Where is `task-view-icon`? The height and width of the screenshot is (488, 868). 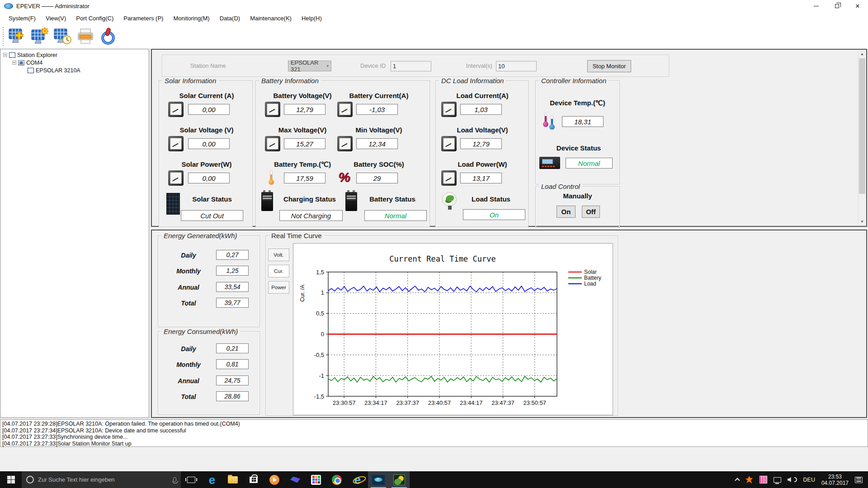 task-view-icon is located at coordinates (191, 480).